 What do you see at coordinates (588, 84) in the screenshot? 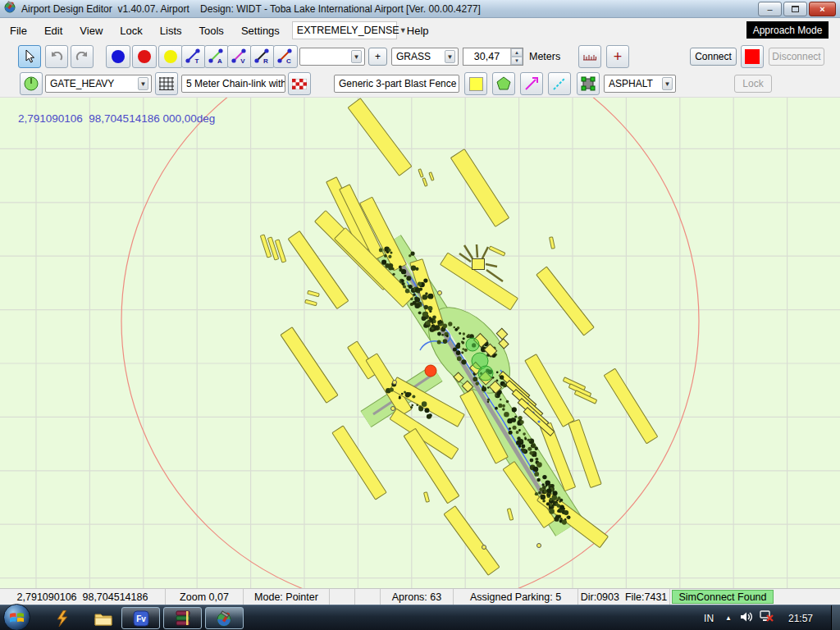
I see `node-edit-tool-button` at bounding box center [588, 84].